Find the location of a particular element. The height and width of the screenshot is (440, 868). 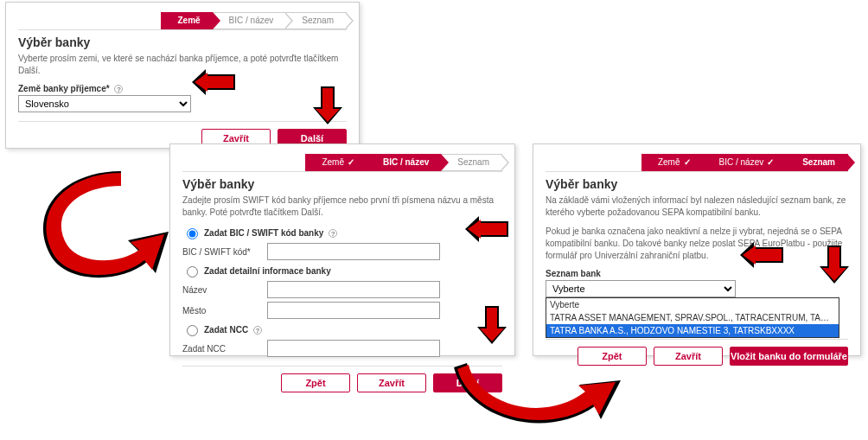

bank-option-2: TATRA BANKA A.S., HODZOVO NAMESTIE 3, TA… is located at coordinates (692, 330).